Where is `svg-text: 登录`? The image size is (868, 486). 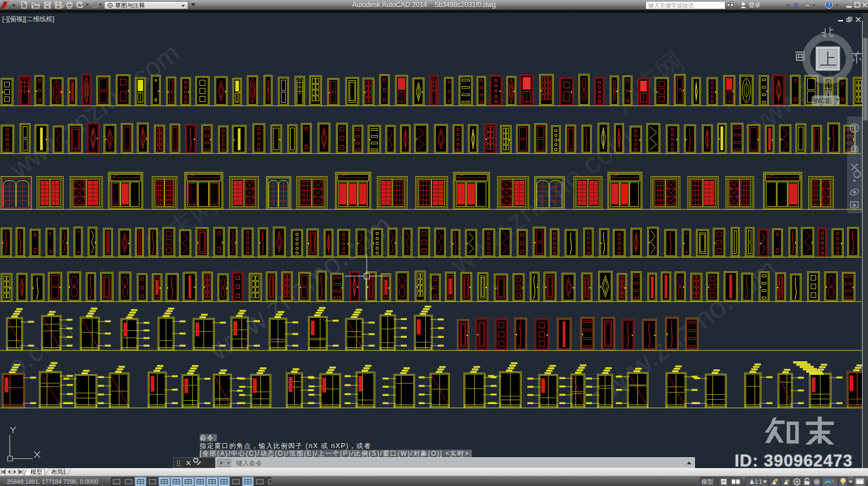
svg-text: 登录 is located at coordinates (755, 5).